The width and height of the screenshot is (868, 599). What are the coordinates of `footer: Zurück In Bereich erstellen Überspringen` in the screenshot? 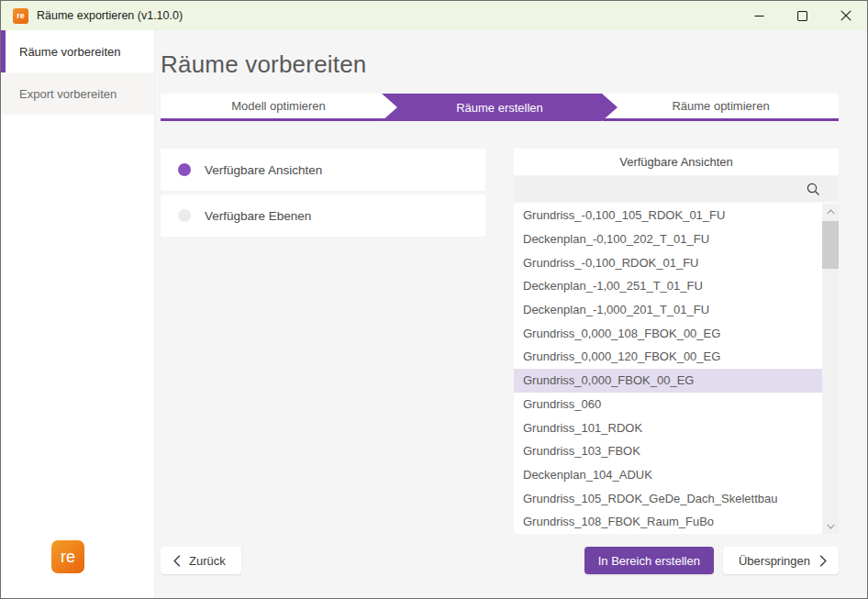 It's located at (499, 560).